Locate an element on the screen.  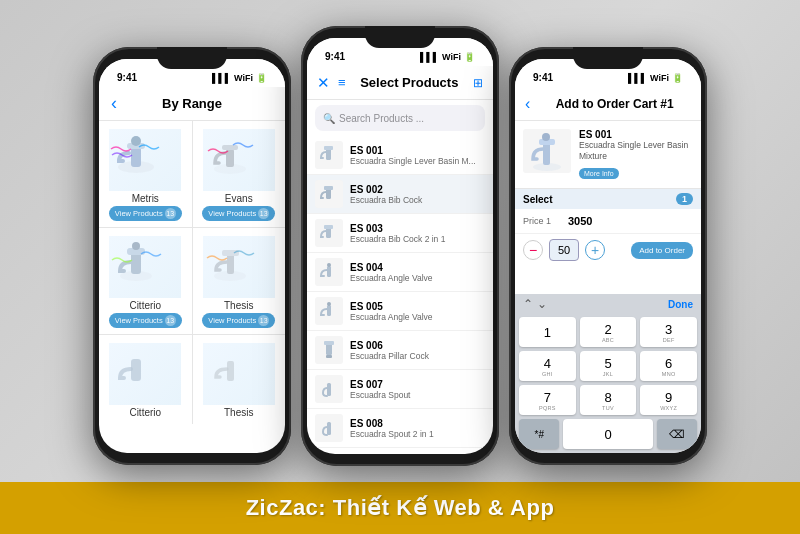
product-code-es005: ES 005 is located at coordinates (418, 306).